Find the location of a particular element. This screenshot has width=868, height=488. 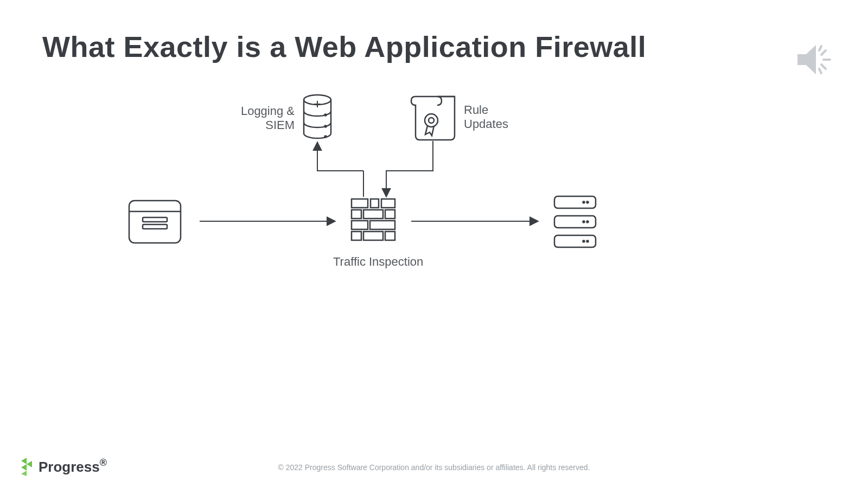

progress-logo-text: Progress is located at coordinates (69, 467).